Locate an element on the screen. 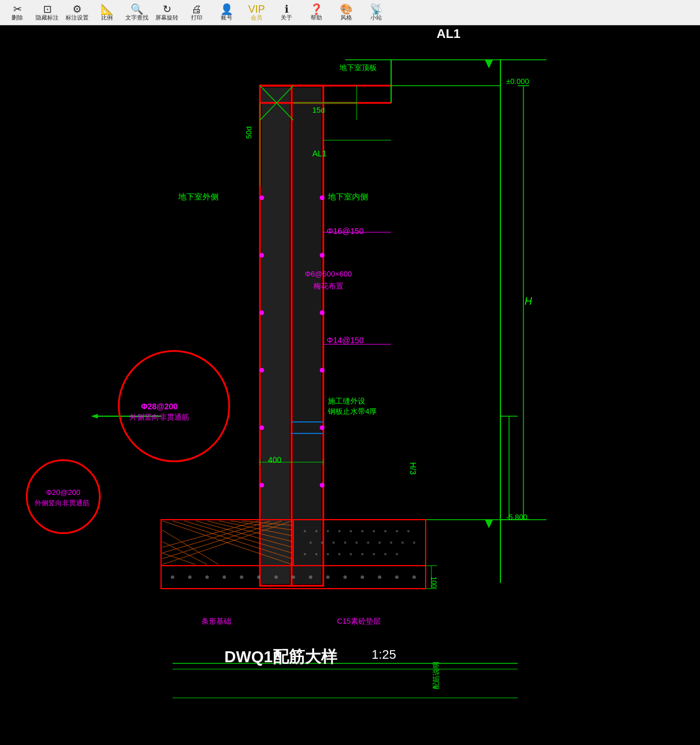  rebar-phi6-label: Φ6@600×600 is located at coordinates (328, 274).